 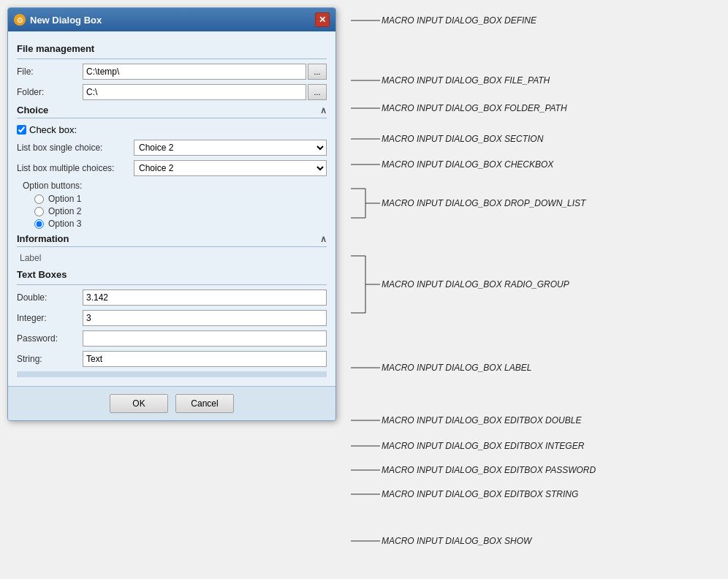 I want to click on list-single-dropdown: Choice 1 Choice 2 Choice 3, so click(x=230, y=148).